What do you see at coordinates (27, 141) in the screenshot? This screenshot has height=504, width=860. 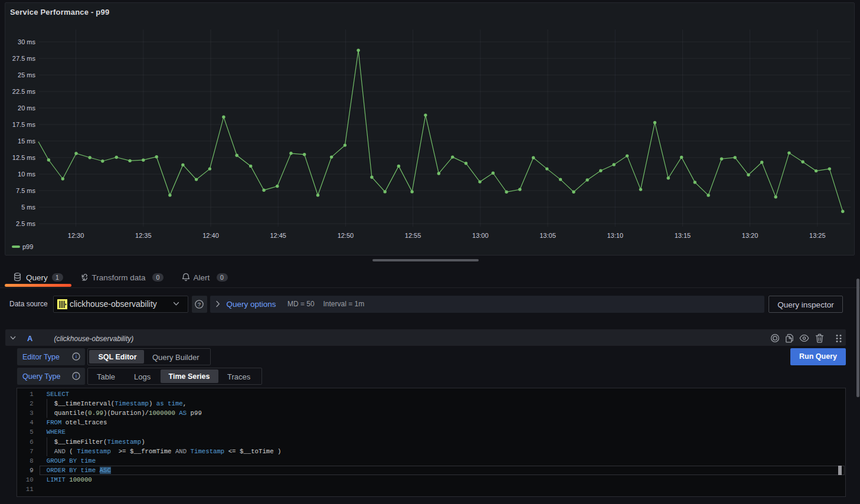 I see `svg-text: 15 ms` at bounding box center [27, 141].